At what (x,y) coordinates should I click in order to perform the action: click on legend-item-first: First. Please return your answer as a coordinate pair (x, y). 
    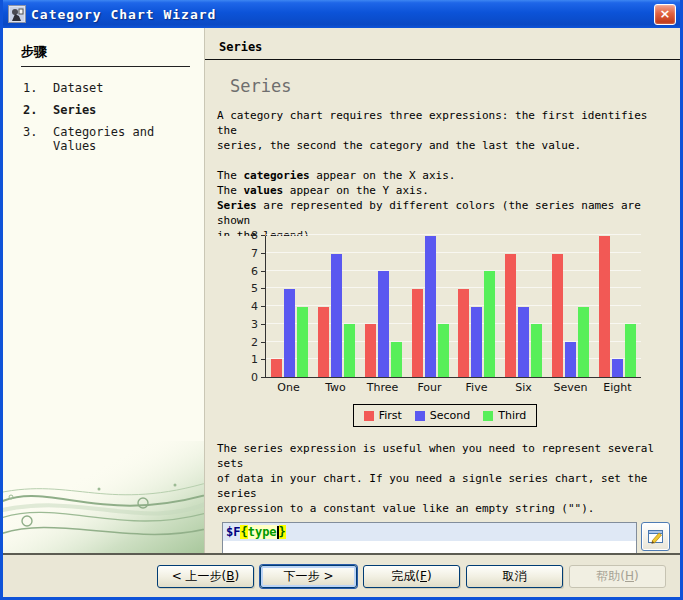
    Looking at the image, I should click on (383, 416).